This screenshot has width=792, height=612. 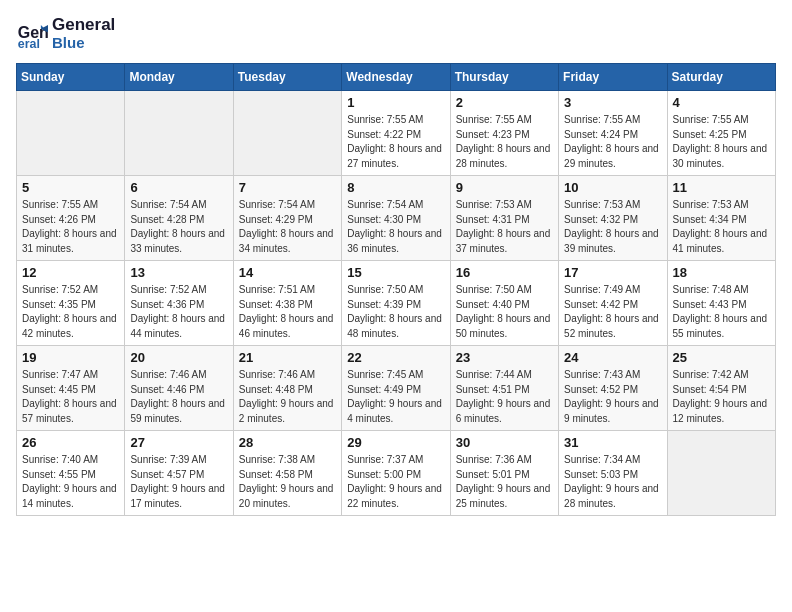 I want to click on logo-icon: Gen eral, so click(x=32, y=34).